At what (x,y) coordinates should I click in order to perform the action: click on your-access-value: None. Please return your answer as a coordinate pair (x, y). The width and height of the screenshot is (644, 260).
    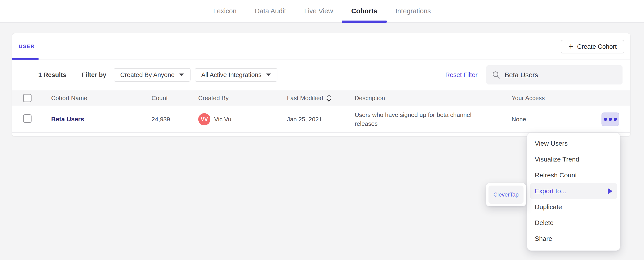
    Looking at the image, I should click on (546, 120).